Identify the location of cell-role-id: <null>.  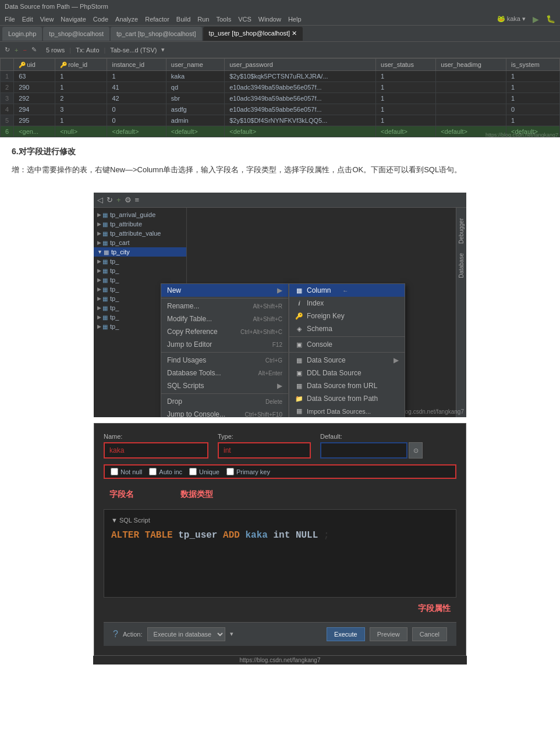
(81, 132).